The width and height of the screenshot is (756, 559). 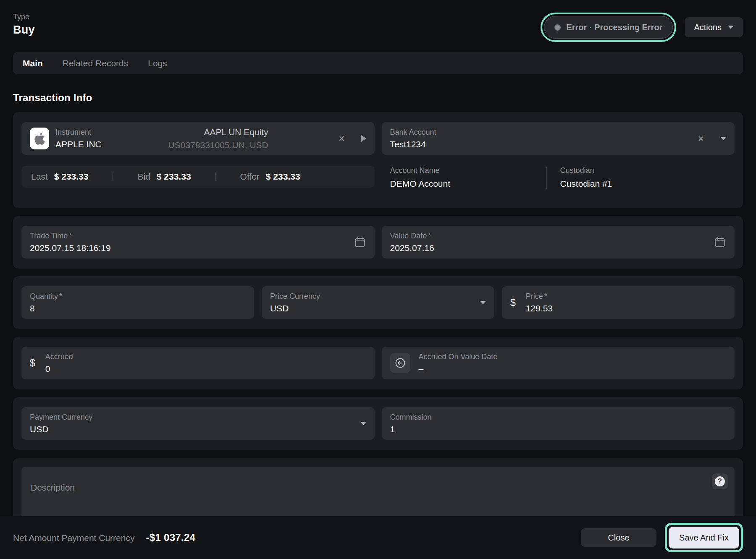 What do you see at coordinates (216, 177) in the screenshot?
I see `quote-divider` at bounding box center [216, 177].